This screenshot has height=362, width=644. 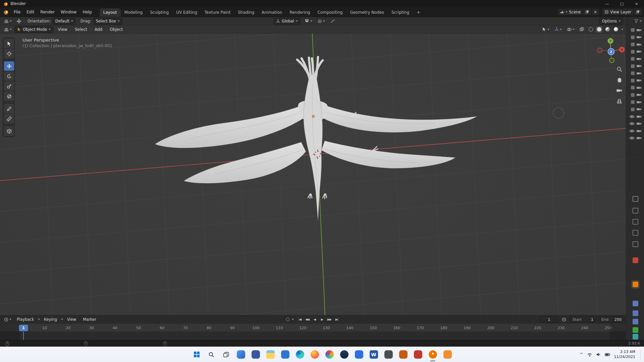 What do you see at coordinates (403, 355) in the screenshot?
I see `app-orange-dark` at bounding box center [403, 355].